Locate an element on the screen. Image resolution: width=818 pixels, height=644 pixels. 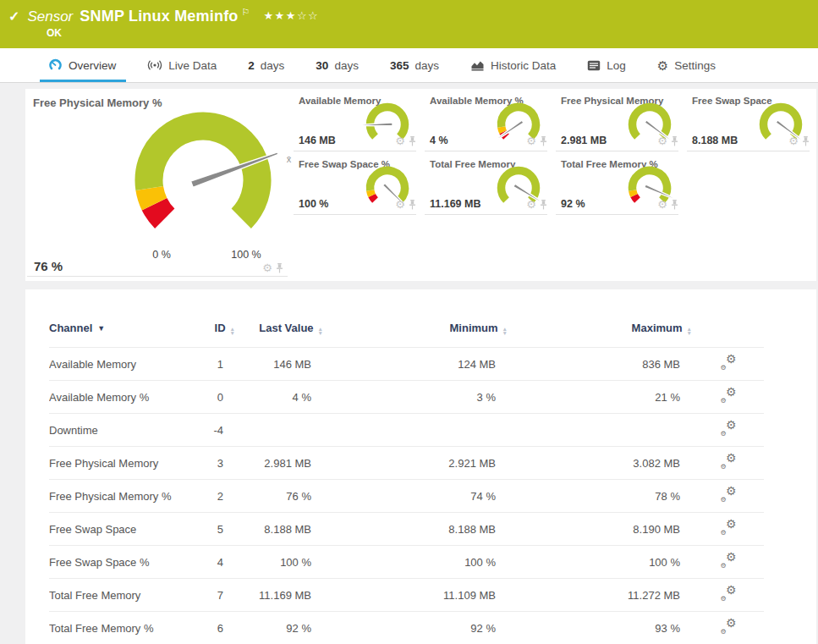
cell-max: 21 % is located at coordinates (600, 398).